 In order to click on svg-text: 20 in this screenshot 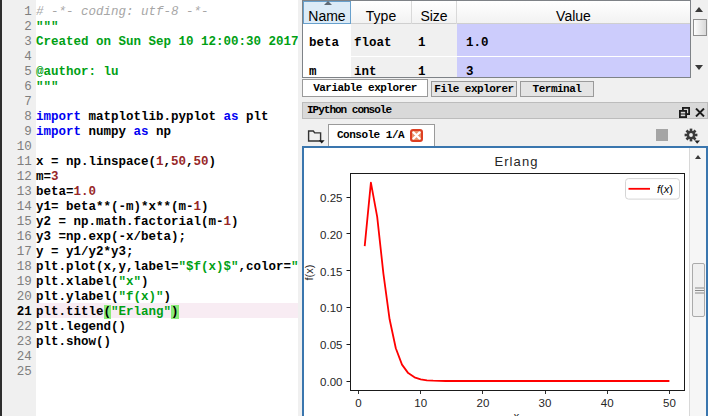, I will do `click(484, 403)`.